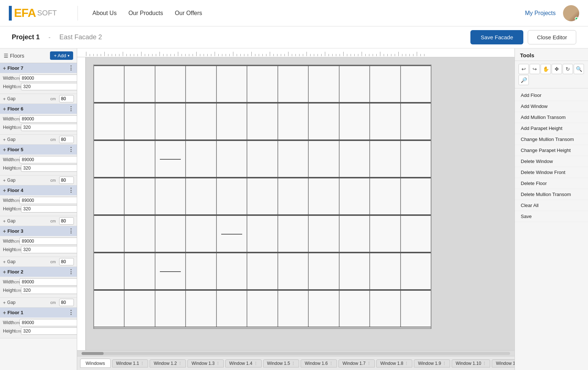 The height and width of the screenshot is (370, 588). Describe the element at coordinates (168, 363) in the screenshot. I see `window-tab-1: Window 1.2⋮` at that location.